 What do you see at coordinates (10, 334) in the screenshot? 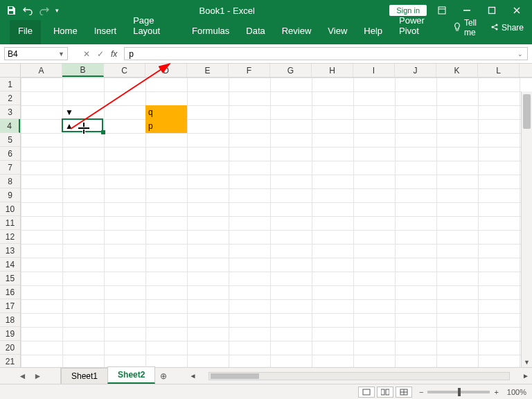
I see `row-header: 19` at bounding box center [10, 334].